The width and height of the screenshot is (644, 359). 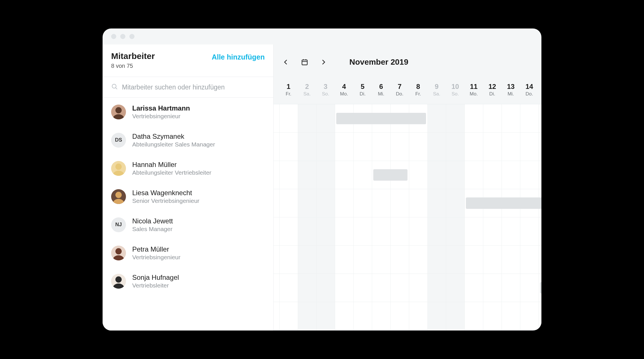 I want to click on day-header-cell: 12Di., so click(x=492, y=92).